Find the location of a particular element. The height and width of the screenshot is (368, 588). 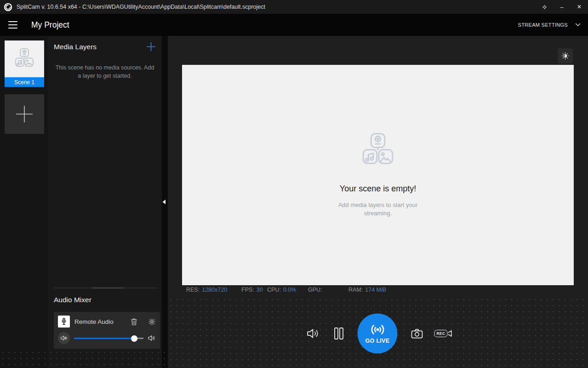

stat-ram: RAM:174 MiB is located at coordinates (367, 290).